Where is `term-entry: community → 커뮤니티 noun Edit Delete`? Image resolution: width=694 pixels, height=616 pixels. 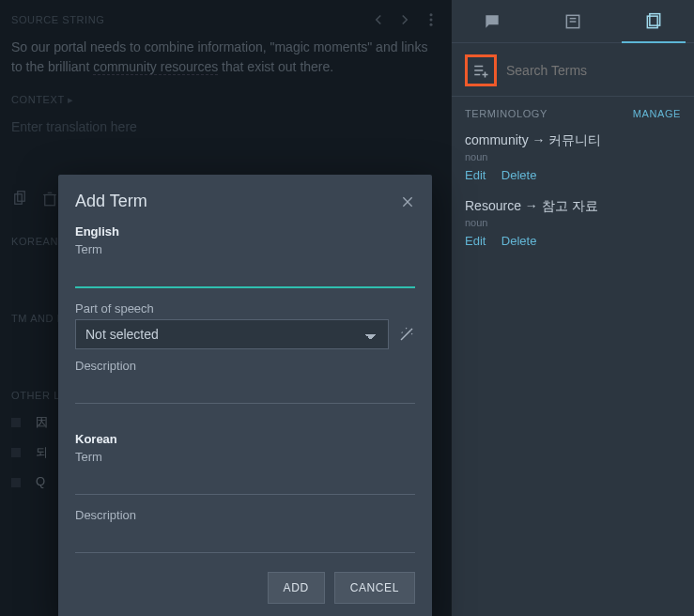
term-entry: community → 커뮤니티 noun Edit Delete is located at coordinates (573, 160).